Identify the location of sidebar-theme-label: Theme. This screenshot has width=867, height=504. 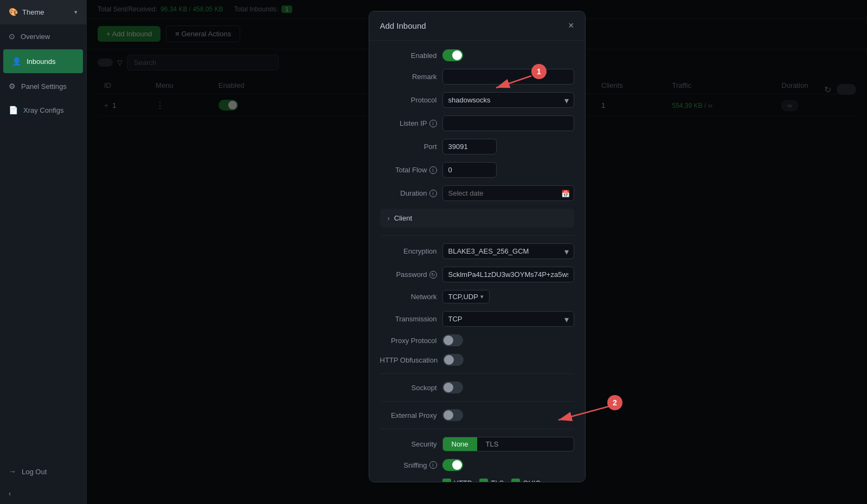
(33, 12).